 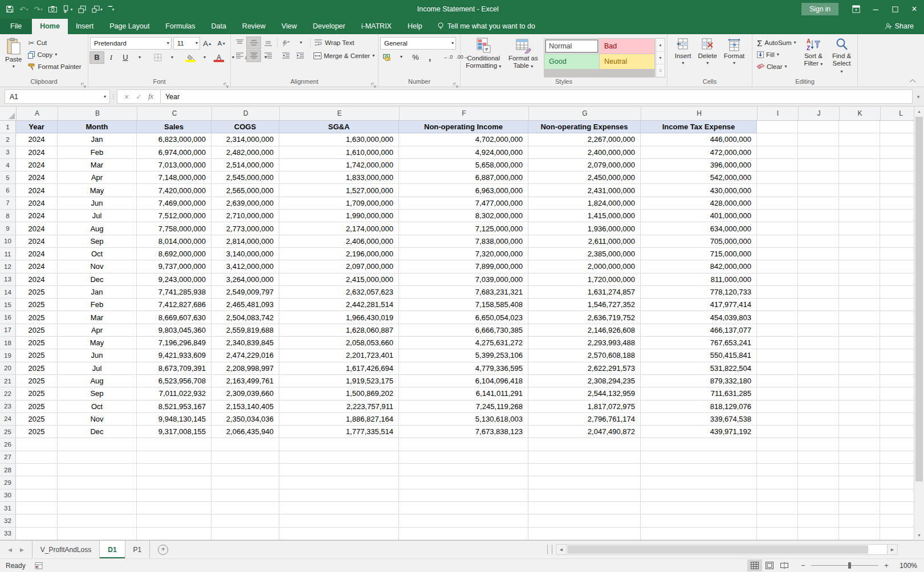 I want to click on new-window-icon: ▾, so click(x=97, y=9).